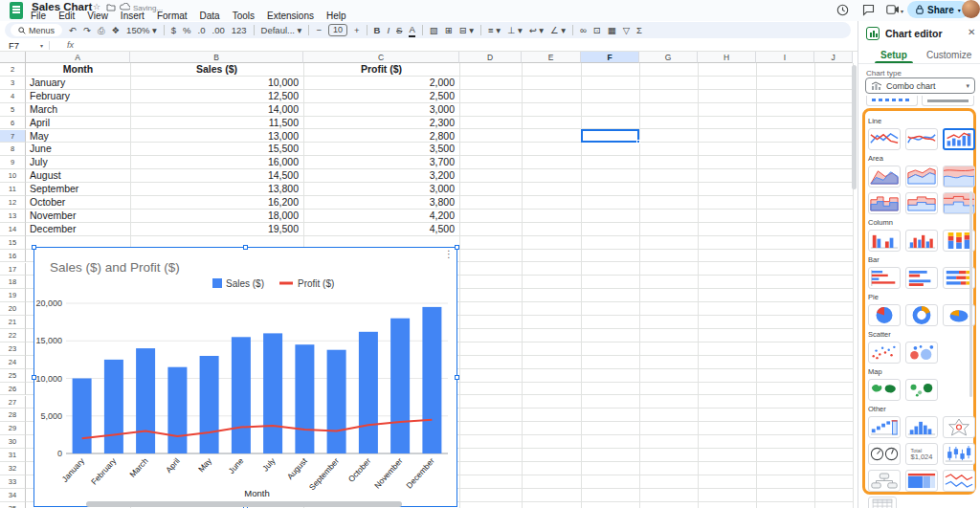  What do you see at coordinates (78, 110) in the screenshot?
I see `cell-month: March` at bounding box center [78, 110].